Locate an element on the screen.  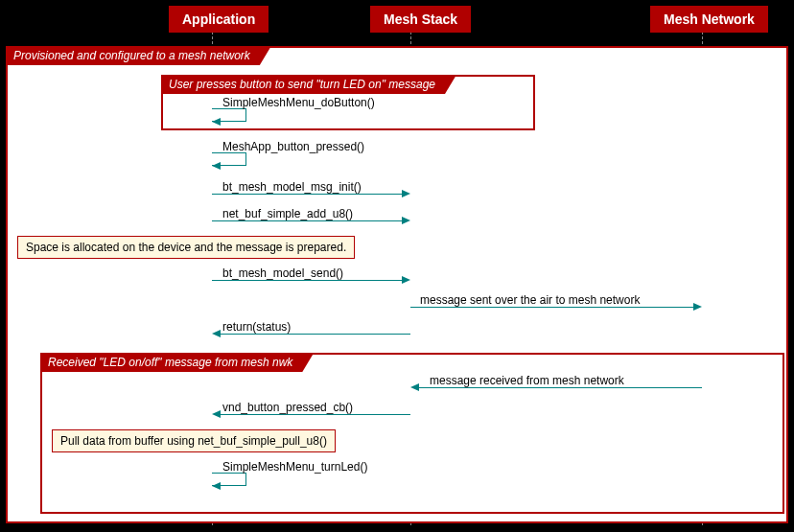
participant-mesh-network: Mesh Network is located at coordinates (710, 19).